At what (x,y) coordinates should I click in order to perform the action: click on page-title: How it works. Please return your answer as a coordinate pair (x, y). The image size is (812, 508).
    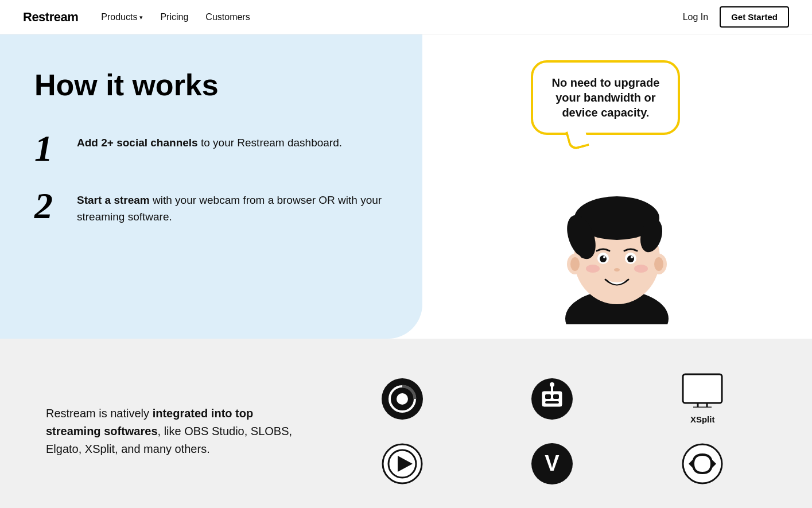
    Looking at the image, I should click on (211, 85).